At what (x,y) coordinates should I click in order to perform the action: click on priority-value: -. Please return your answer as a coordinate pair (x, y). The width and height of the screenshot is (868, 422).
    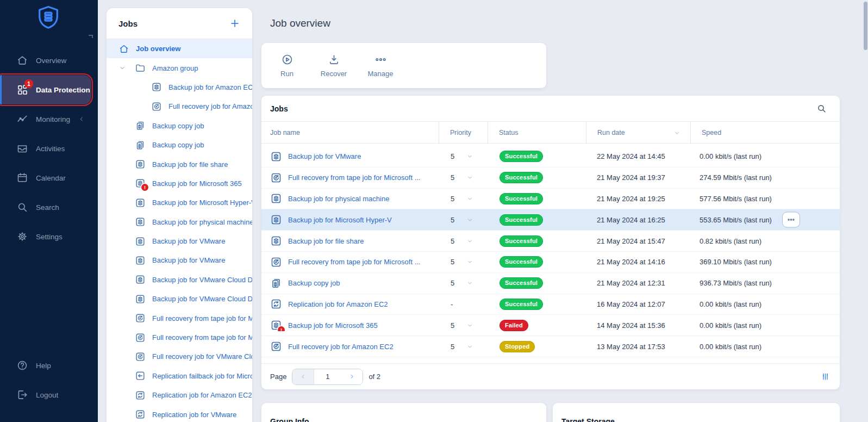
    Looking at the image, I should click on (452, 305).